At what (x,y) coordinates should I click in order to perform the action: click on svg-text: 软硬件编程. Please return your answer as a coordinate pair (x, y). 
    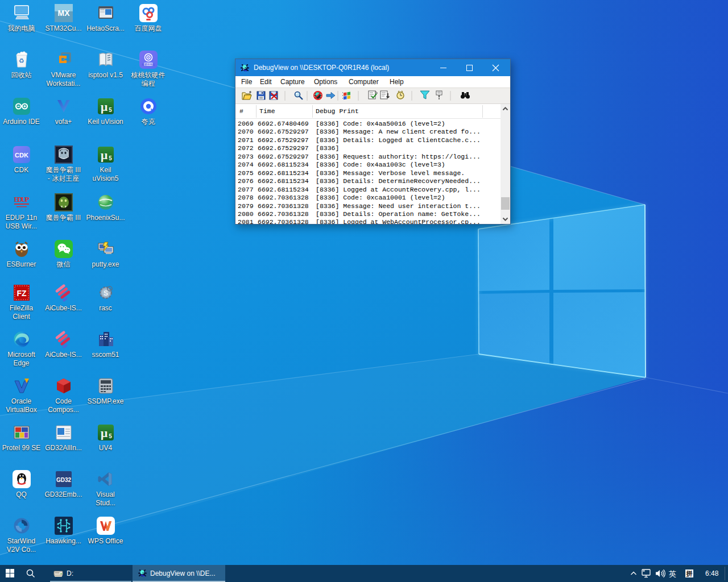
    Looking at the image, I should click on (148, 65).